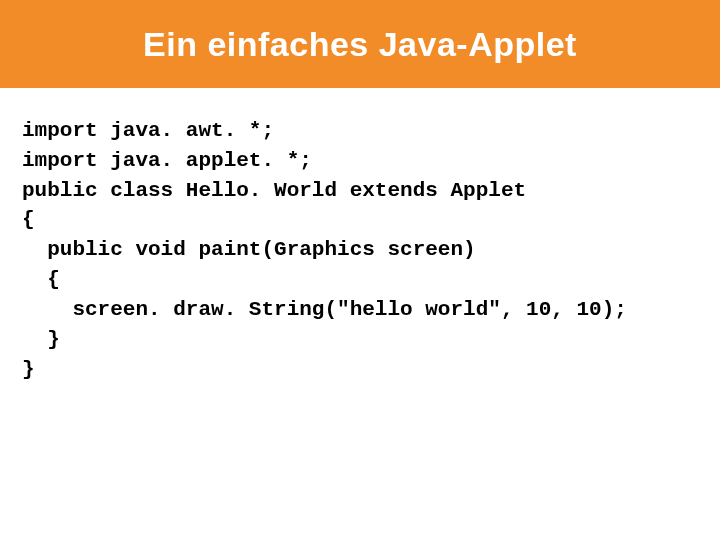 The height and width of the screenshot is (540, 720). What do you see at coordinates (249, 250) in the screenshot?
I see `code-line: public void paint(Graphics screen)` at bounding box center [249, 250].